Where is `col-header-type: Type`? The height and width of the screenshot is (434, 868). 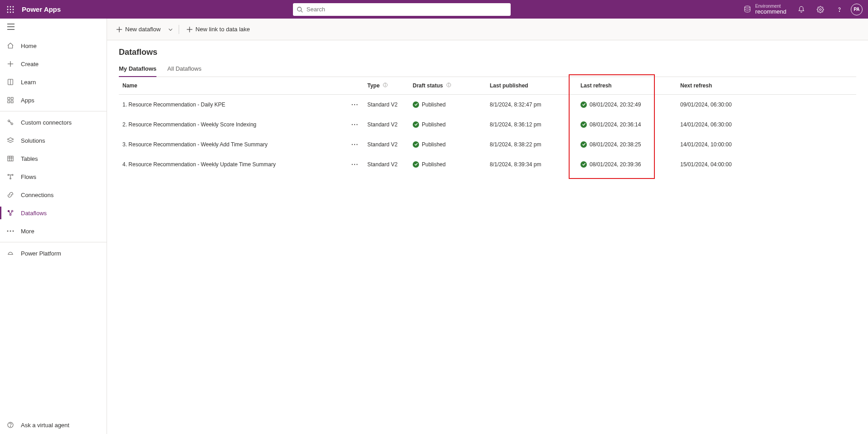
col-header-type: Type is located at coordinates (386, 86).